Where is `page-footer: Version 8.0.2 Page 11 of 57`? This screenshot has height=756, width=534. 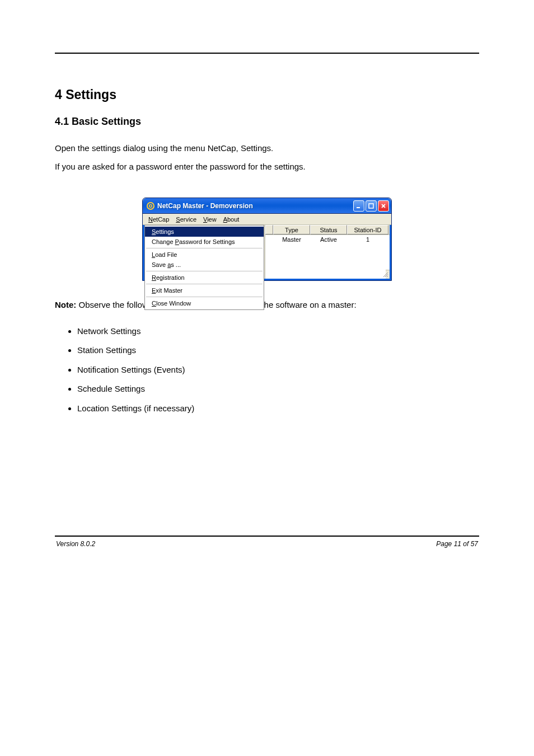 page-footer: Version 8.0.2 Page 11 of 57 is located at coordinates (267, 544).